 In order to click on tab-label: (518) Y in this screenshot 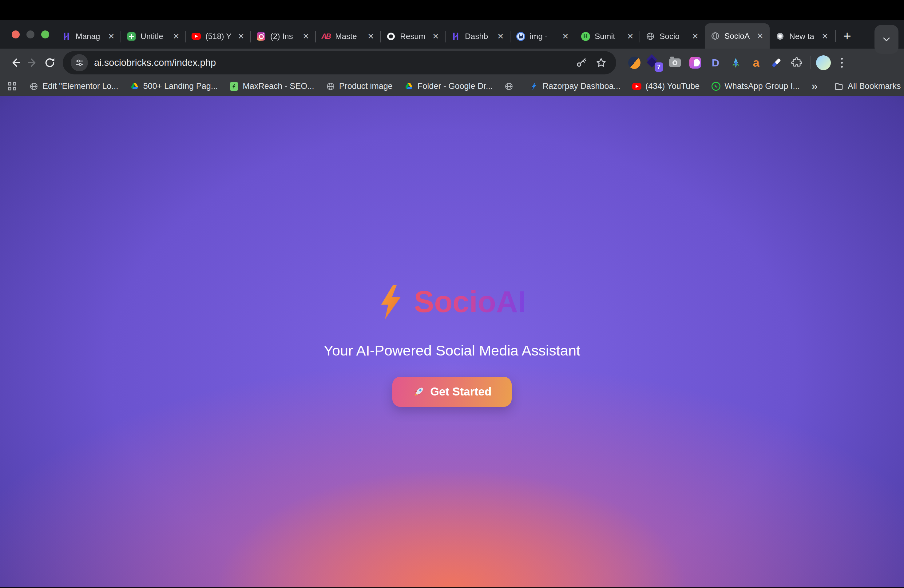, I will do `click(221, 36)`.